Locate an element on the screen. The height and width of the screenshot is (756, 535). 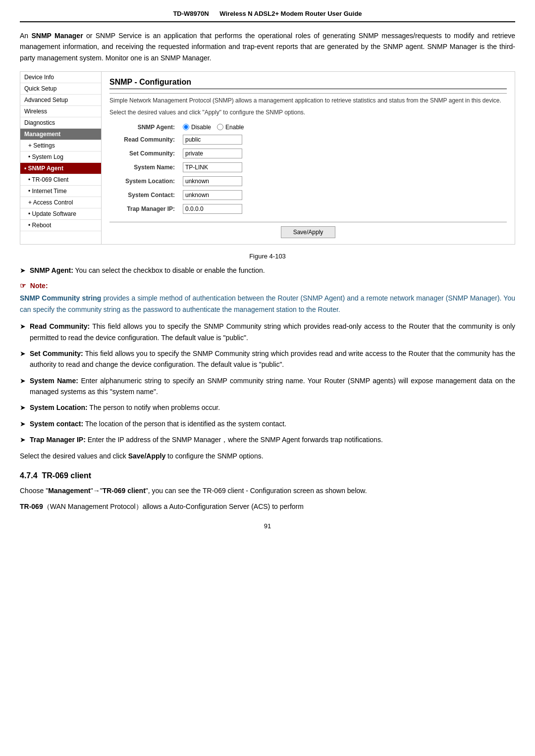
note-content: SNMP Community string provides a simple … is located at coordinates (268, 304).